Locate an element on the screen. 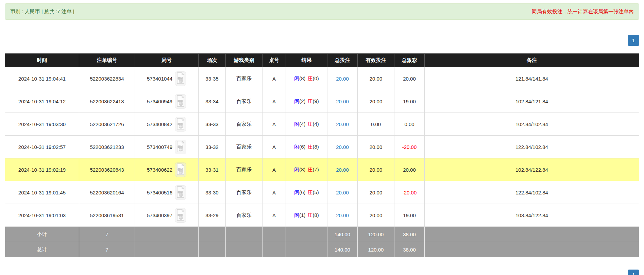 The image size is (644, 275). grand-total-label: 总计 is located at coordinates (42, 250).